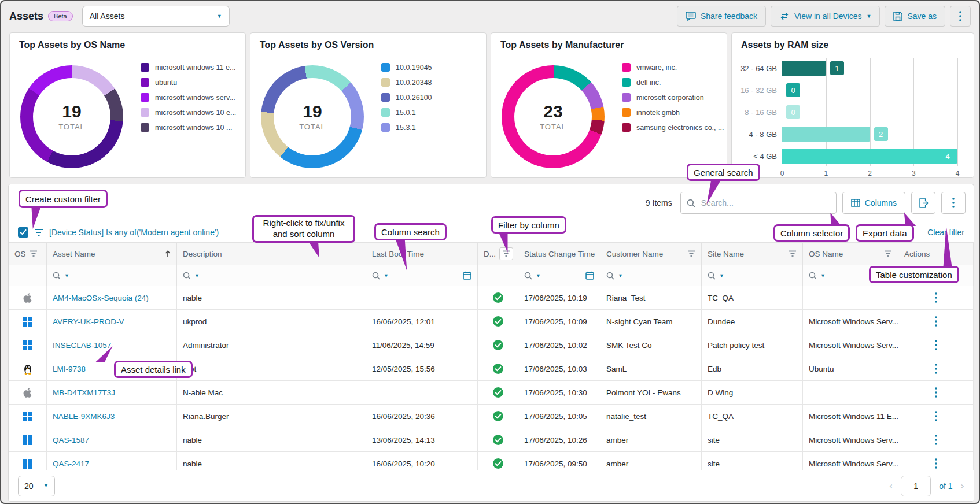  Describe the element at coordinates (422, 254) in the screenshot. I see `column-header-lastBoot: Last Boot Time` at that location.